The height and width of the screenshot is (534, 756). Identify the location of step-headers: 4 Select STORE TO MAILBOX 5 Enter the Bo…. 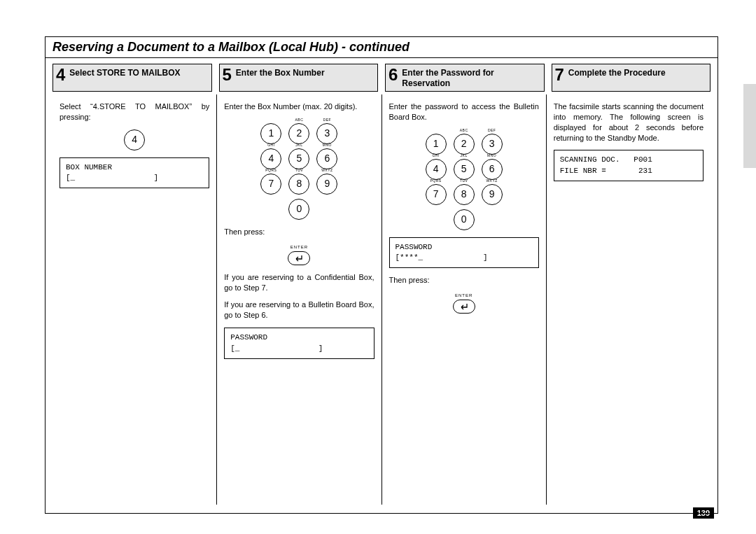
(382, 75).